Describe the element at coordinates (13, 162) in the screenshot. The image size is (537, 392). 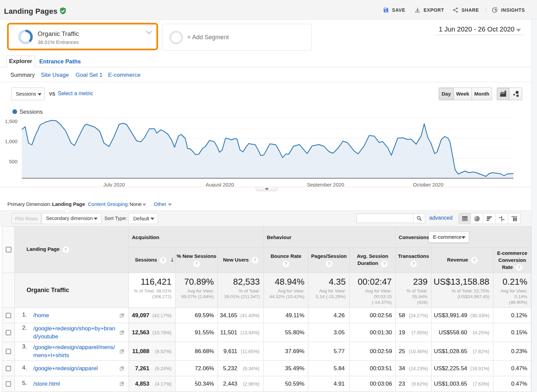
I see `svg-text: 500` at that location.